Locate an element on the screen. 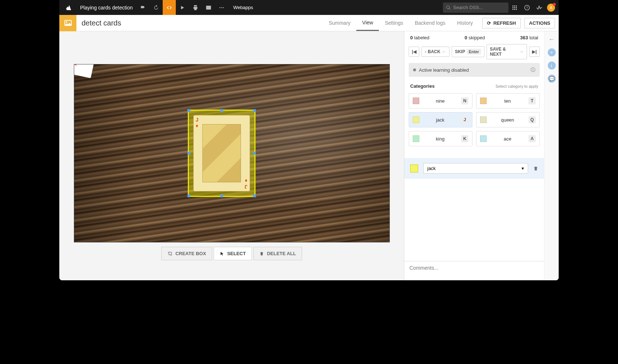 This screenshot has height=364, width=618. category-label: ten is located at coordinates (507, 101).